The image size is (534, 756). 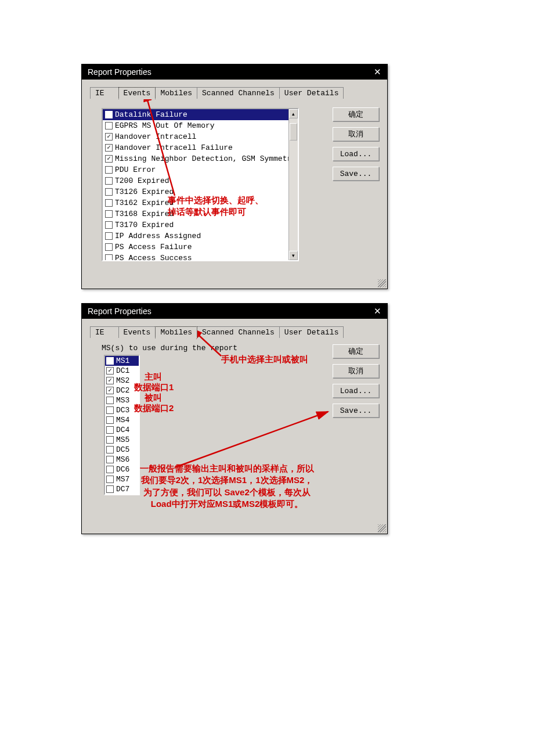 What do you see at coordinates (200, 203) in the screenshot?
I see `event-row: T3162 Expired` at bounding box center [200, 203].